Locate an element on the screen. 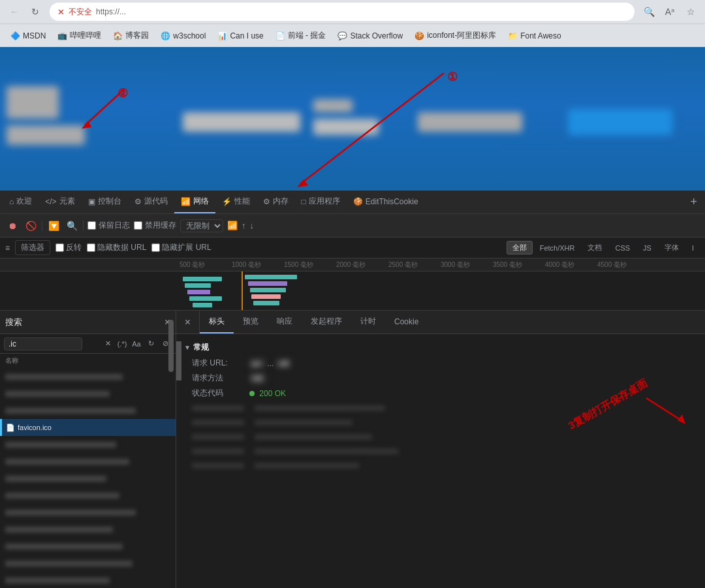 This screenshot has width=705, height=588. throttle-select: 无限制 is located at coordinates (202, 226).